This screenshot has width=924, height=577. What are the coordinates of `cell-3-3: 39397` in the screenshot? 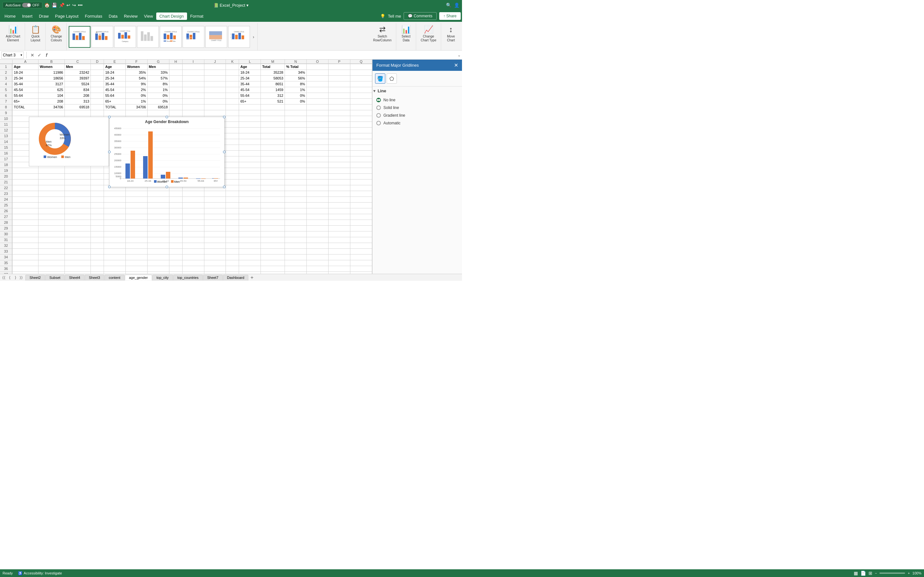 It's located at (78, 78).